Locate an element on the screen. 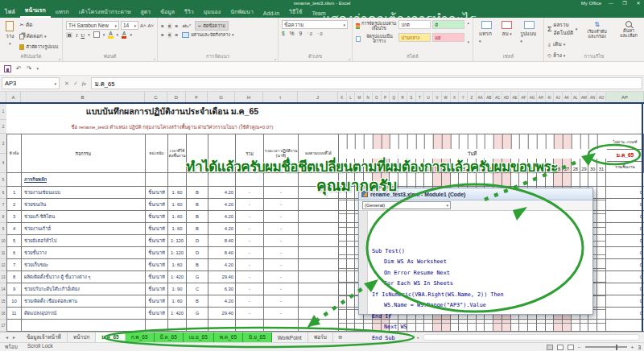 The image size is (644, 351). decrease-decimal-button: ⁻.0 is located at coordinates (320, 34).